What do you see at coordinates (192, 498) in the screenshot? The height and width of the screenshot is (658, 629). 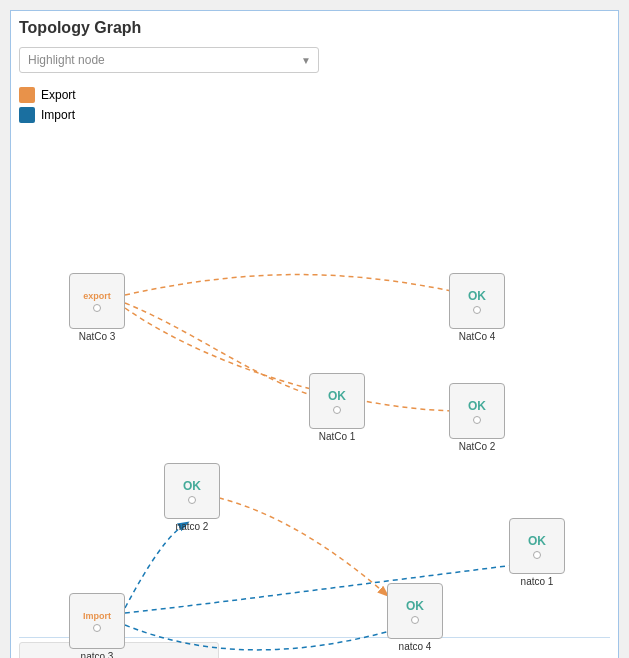 I see `node-natcoo2: OK natco 2` at bounding box center [192, 498].